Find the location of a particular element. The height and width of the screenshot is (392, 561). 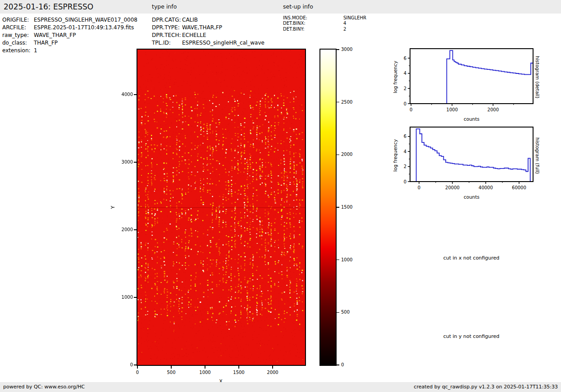

hist-full-right-label: histogram (full) is located at coordinates (538, 155).